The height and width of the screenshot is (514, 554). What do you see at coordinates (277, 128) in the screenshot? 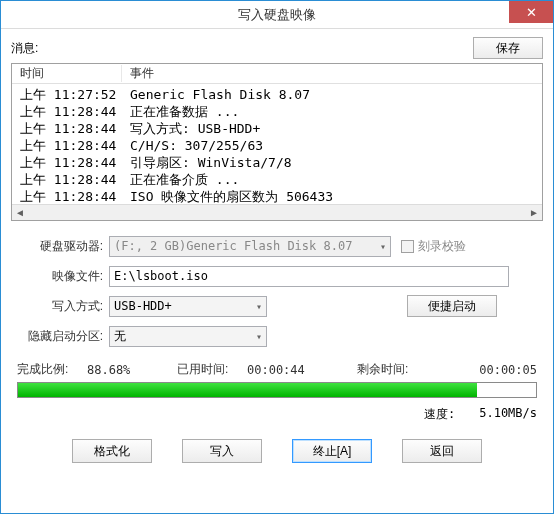
I see `log-row: 上午 11:28:44写入方式: USB-HDD+` at bounding box center [277, 128].